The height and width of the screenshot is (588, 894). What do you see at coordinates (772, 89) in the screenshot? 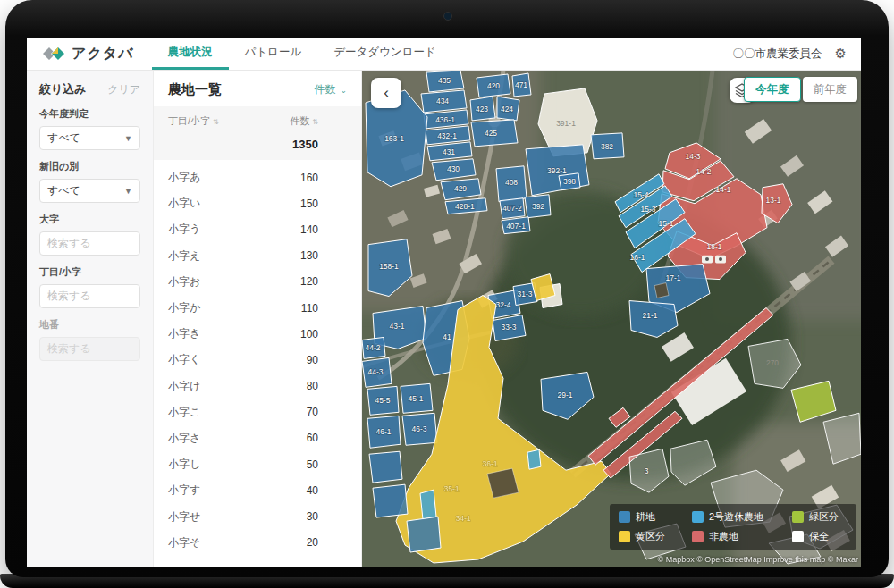
I see `this-year-button: 今年度` at bounding box center [772, 89].